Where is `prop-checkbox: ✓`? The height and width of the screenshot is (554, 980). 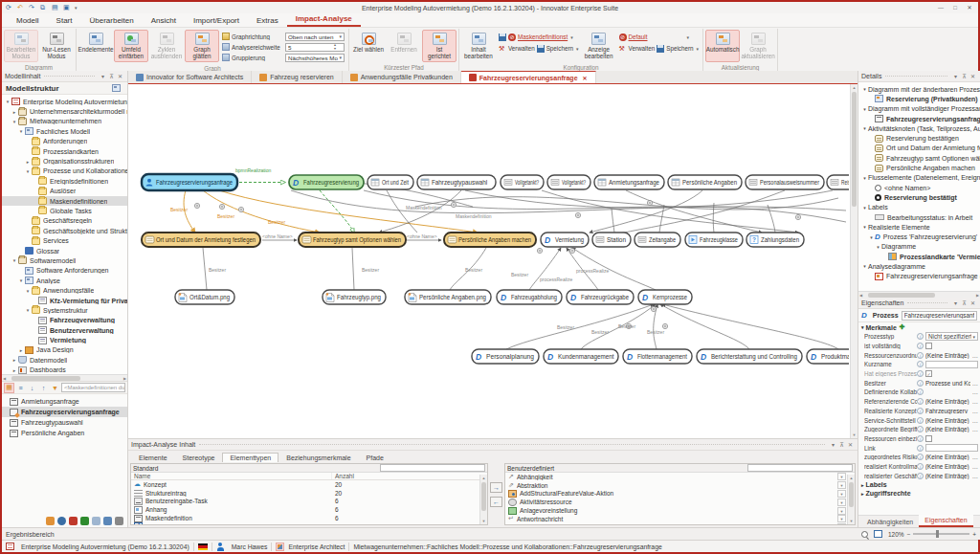 prop-checkbox: ✓ is located at coordinates (928, 373).